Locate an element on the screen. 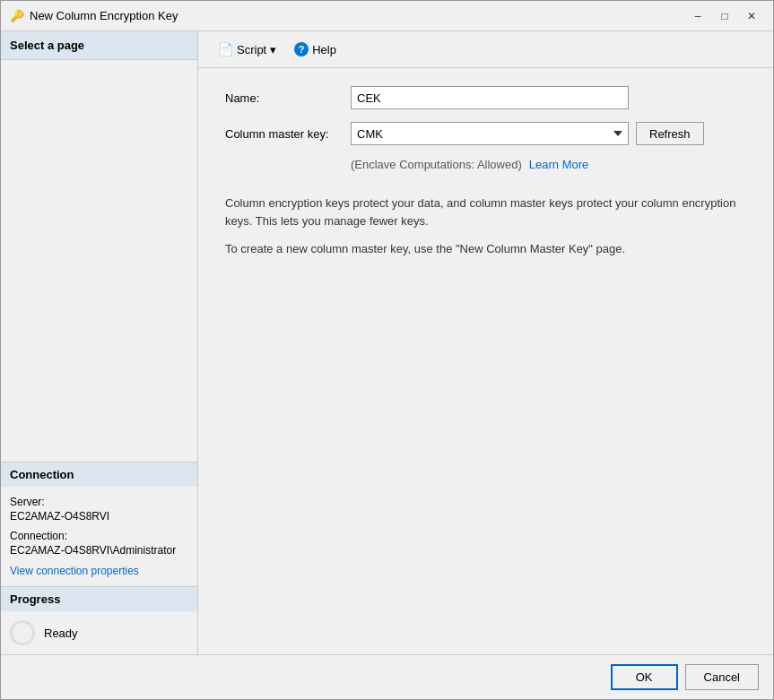 This screenshot has width=774, height=700. column-master-key-label: Column master key: is located at coordinates (288, 134).